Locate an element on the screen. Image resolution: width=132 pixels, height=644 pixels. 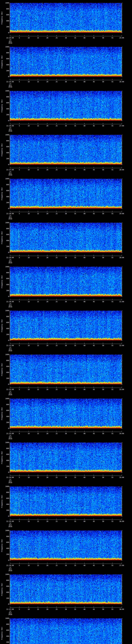
x-end-time-label: 33:00 is located at coordinates (122, 390).